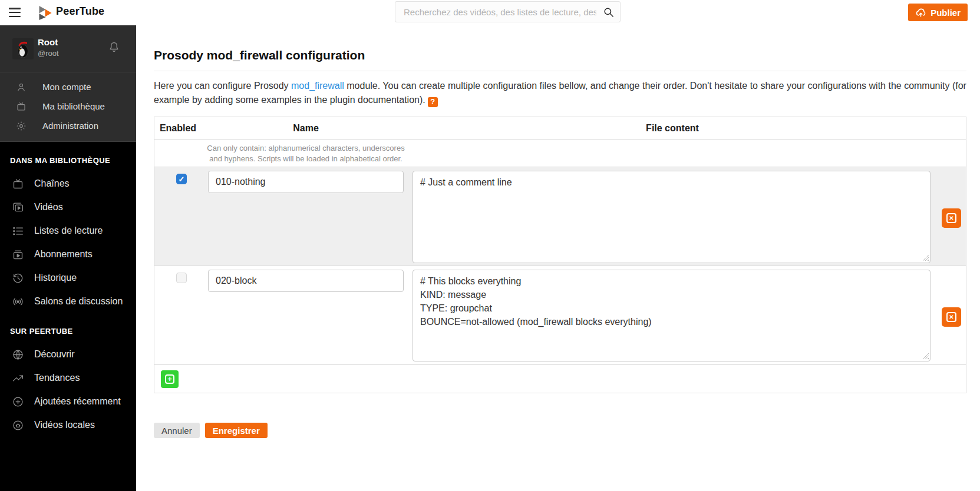 The width and height of the screenshot is (980, 491). Describe the element at coordinates (68, 231) in the screenshot. I see `sidebar-item-playlists: Listes de lecture` at that location.